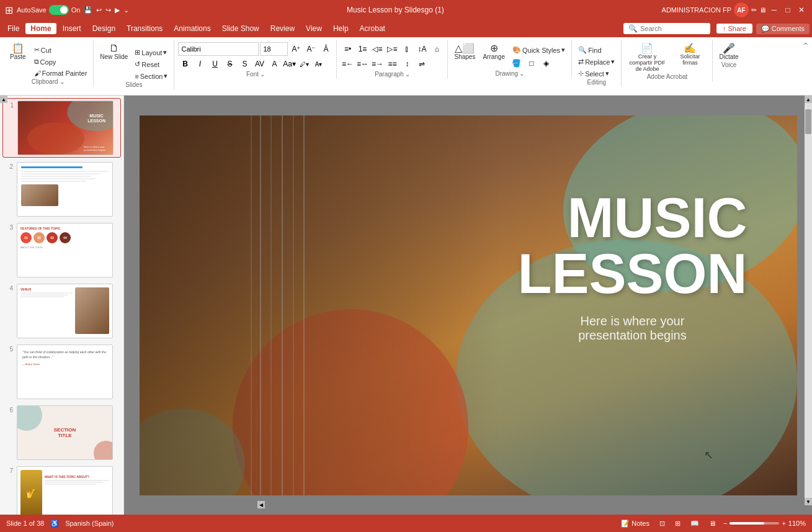  What do you see at coordinates (362, 64) in the screenshot?
I see `align-center-btn: ≡↔` at bounding box center [362, 64].